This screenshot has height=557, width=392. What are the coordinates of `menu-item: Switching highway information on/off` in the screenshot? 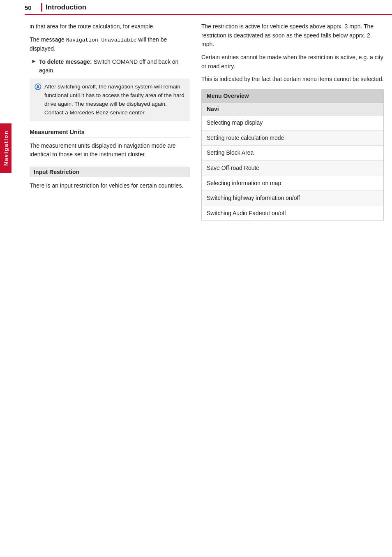 It's located at (293, 198).